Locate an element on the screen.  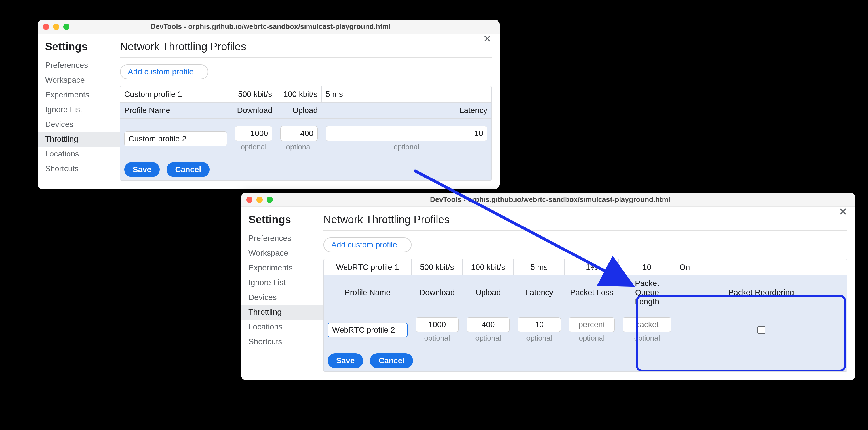
header-packet-reorder: Packet Reordering is located at coordinates (761, 293).